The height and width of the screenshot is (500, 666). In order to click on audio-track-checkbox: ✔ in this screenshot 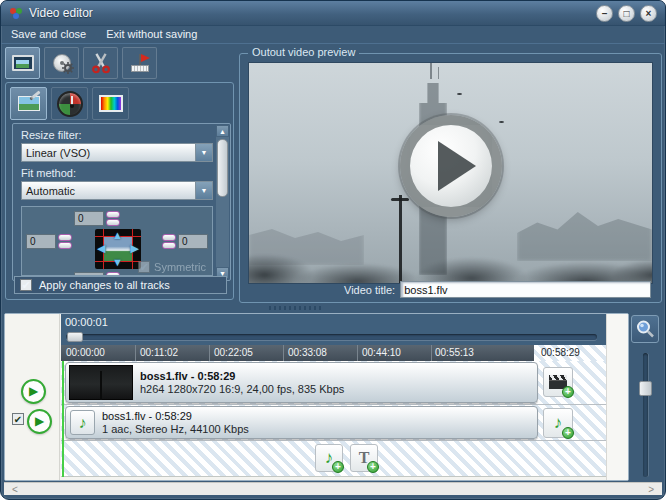, I will do `click(18, 419)`.